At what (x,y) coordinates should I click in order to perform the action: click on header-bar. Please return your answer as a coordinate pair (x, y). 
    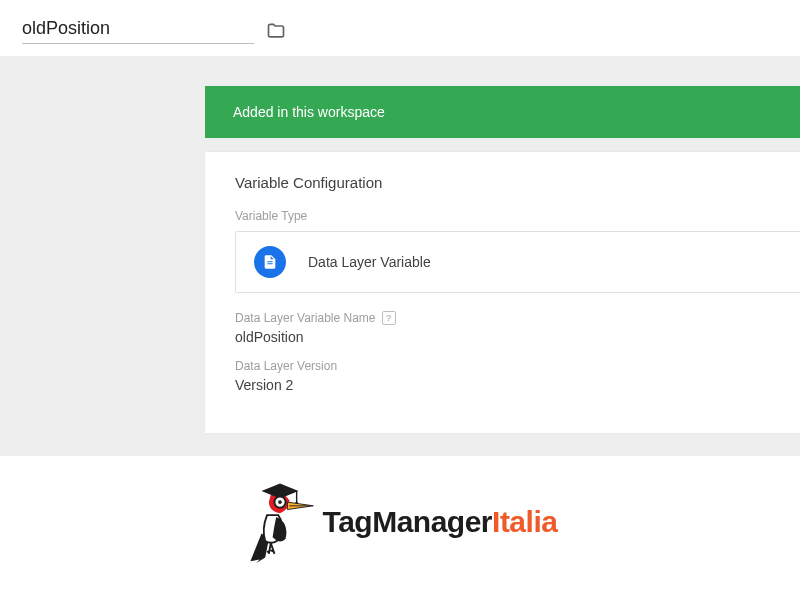
    Looking at the image, I should click on (400, 28).